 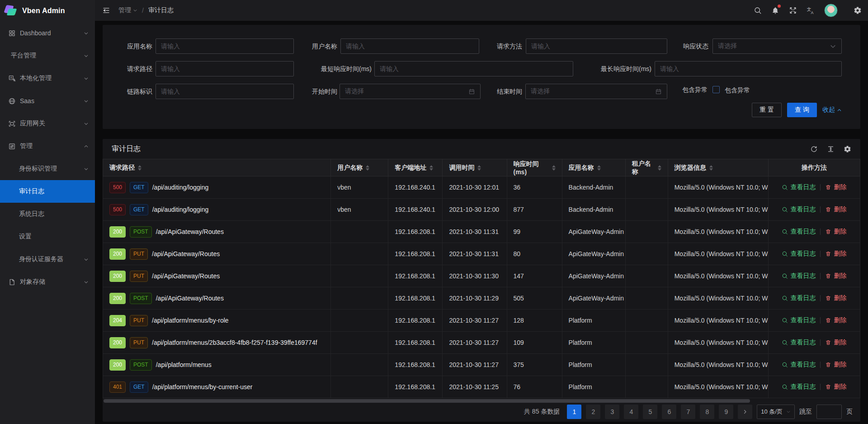 I want to click on sidebar-item-身份标识管理: 身份标识管理, so click(x=47, y=169).